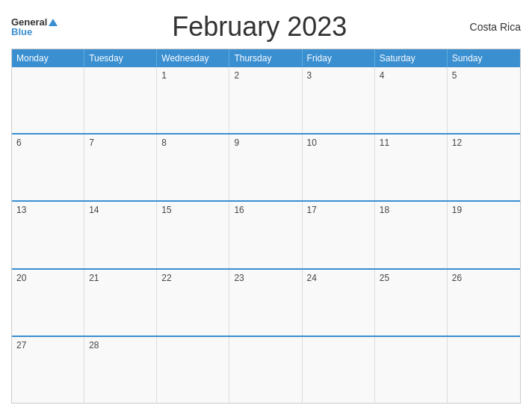 This screenshot has height=411, width=532. Describe the element at coordinates (21, 345) in the screenshot. I see `day-number: 27` at that location.